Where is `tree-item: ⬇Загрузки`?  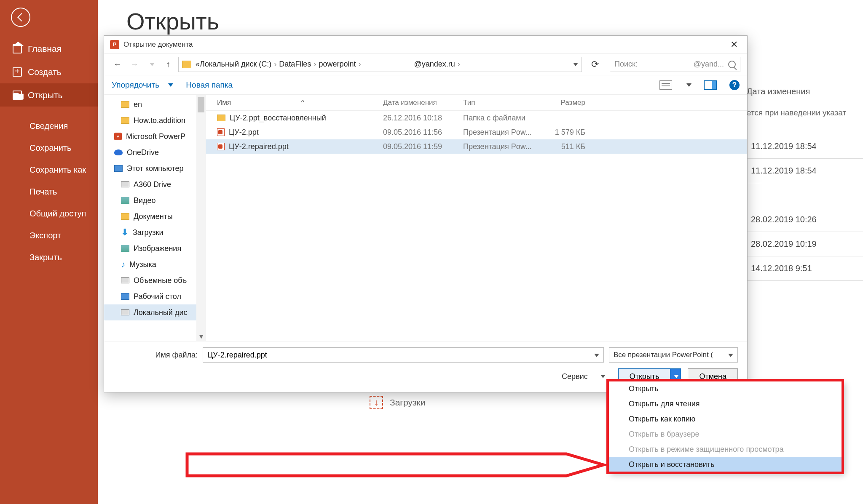
tree-item: ⬇Загрузки is located at coordinates (155, 232).